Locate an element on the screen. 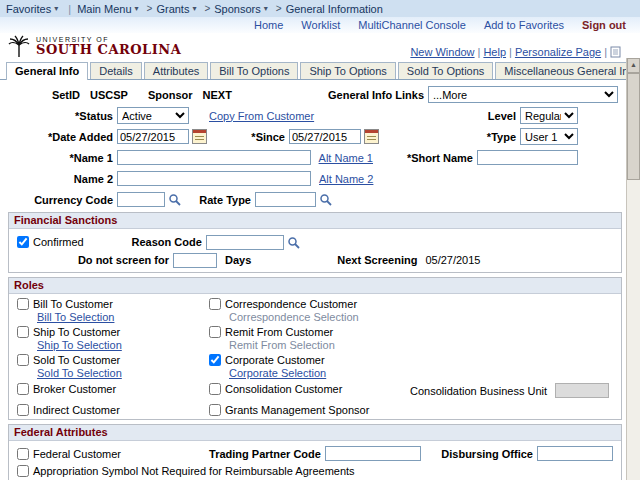  disbursing-office-label: Disbursing Office is located at coordinates (477, 454).